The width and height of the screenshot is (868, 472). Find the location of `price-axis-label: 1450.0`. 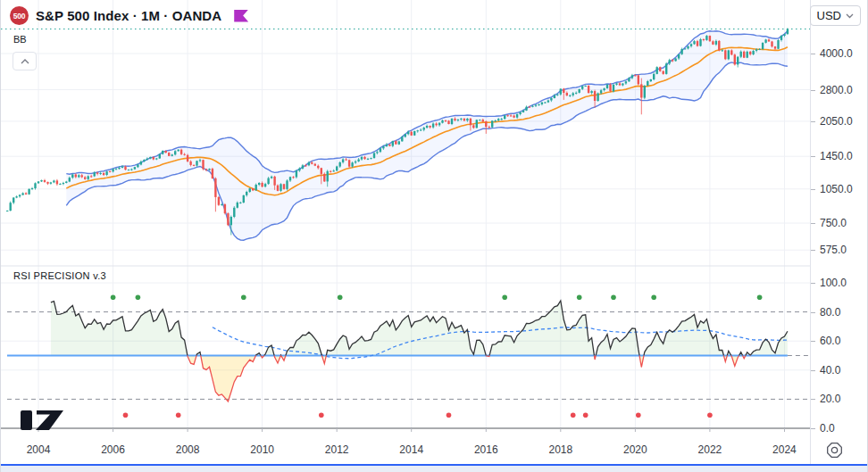

price-axis-label: 1450.0 is located at coordinates (843, 156).